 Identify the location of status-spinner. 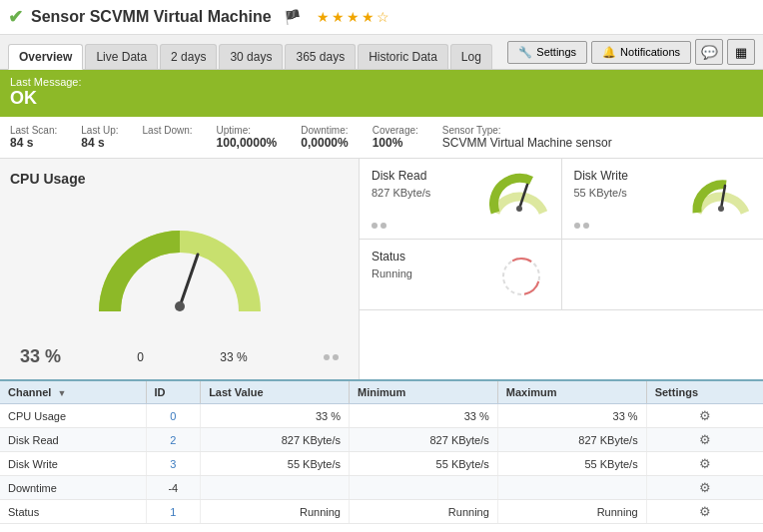
(521, 274).